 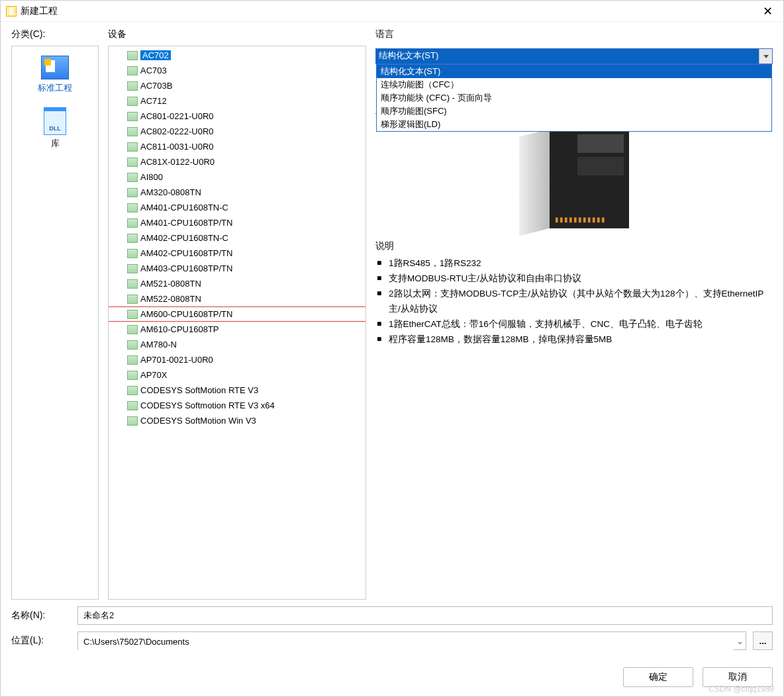 What do you see at coordinates (237, 269) in the screenshot?
I see `device-item: AM403-CPU1608TP/TN` at bounding box center [237, 269].